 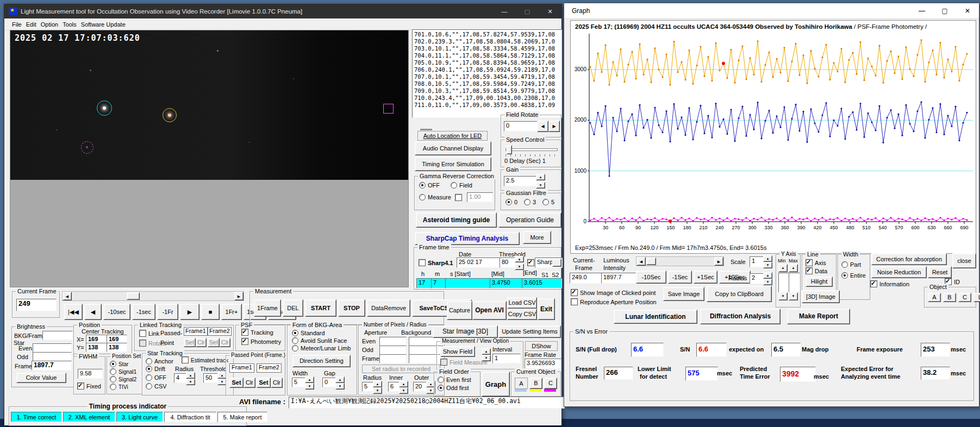 What do you see at coordinates (551, 384) in the screenshot?
I see `object-c-button: C` at bounding box center [551, 384].